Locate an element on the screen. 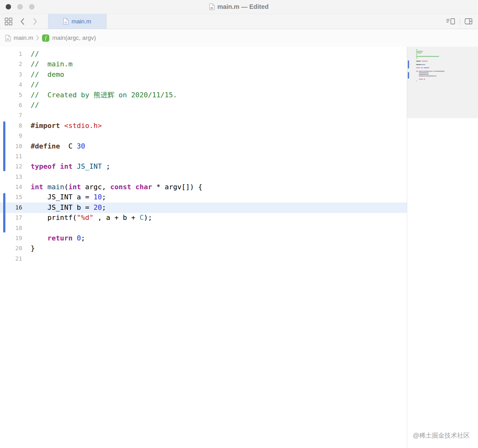 The height and width of the screenshot is (448, 478). code-line: // Created by 熊进辉 on 2020/11/15. is located at coordinates (116, 95).